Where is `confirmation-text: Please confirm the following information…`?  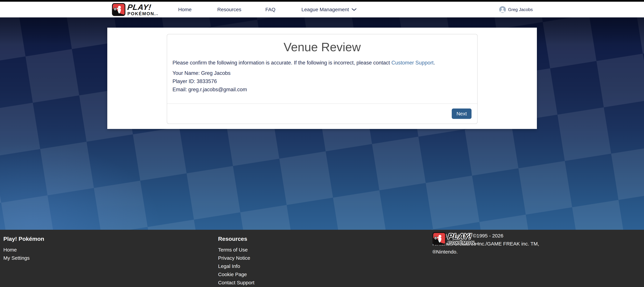 confirmation-text: Please confirm the following information… is located at coordinates (322, 63).